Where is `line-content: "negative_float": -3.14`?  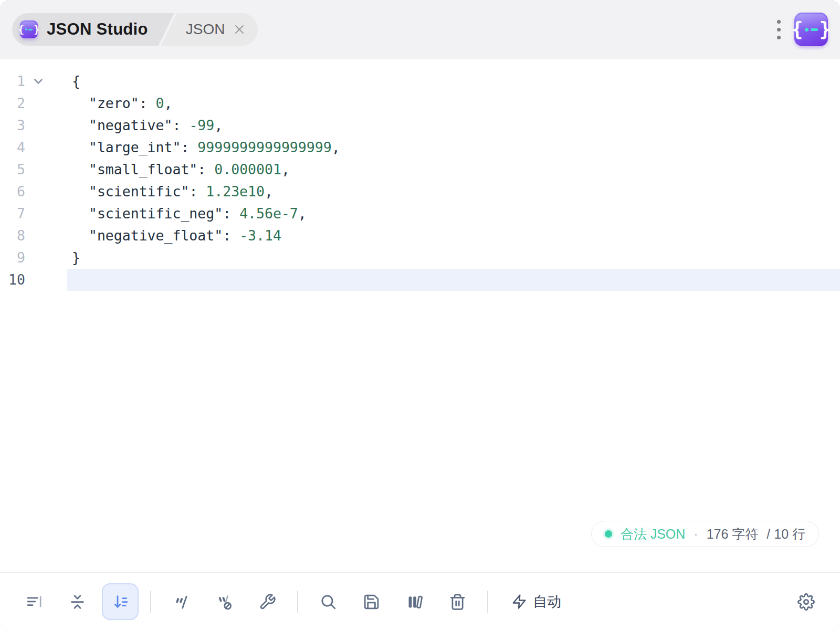 line-content: "negative_float": -3.14 is located at coordinates (454, 236).